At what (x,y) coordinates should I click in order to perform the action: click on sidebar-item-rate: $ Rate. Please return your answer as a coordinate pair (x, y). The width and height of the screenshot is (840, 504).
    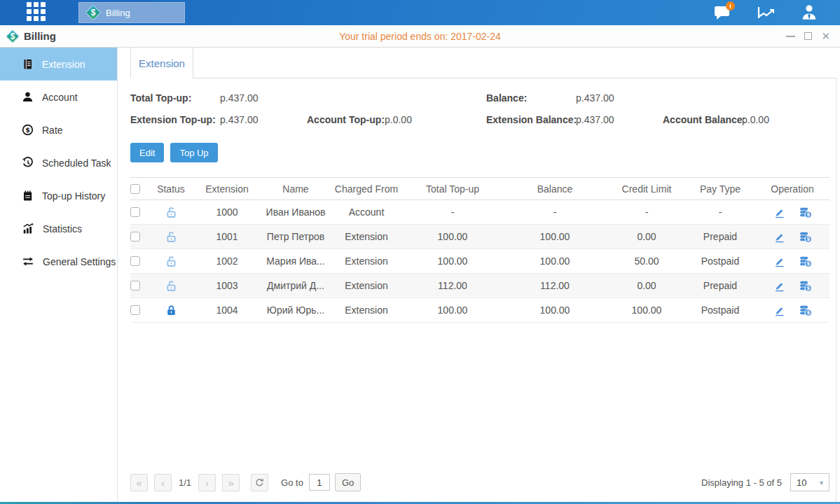
    Looking at the image, I should click on (59, 130).